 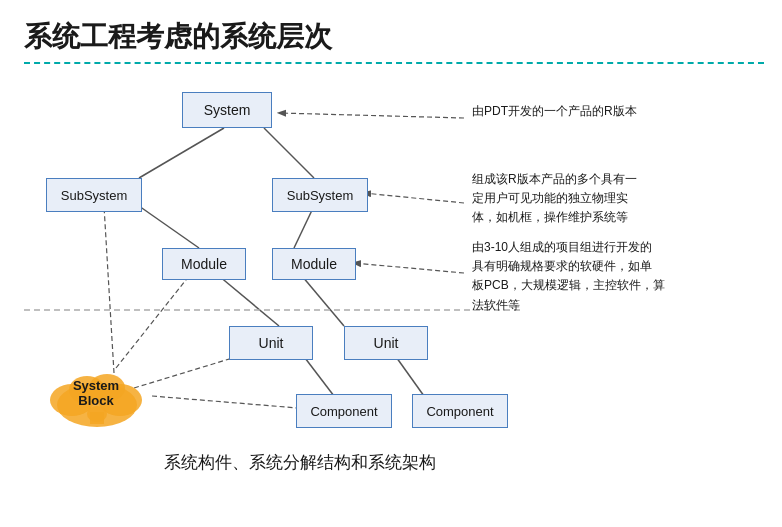 What do you see at coordinates (314, 264) in the screenshot?
I see `module2-box: Module` at bounding box center [314, 264].